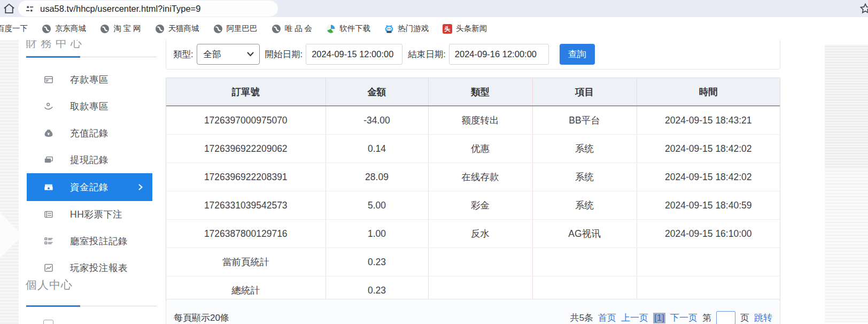  I want to click on table-cell: 额度转出, so click(480, 120).